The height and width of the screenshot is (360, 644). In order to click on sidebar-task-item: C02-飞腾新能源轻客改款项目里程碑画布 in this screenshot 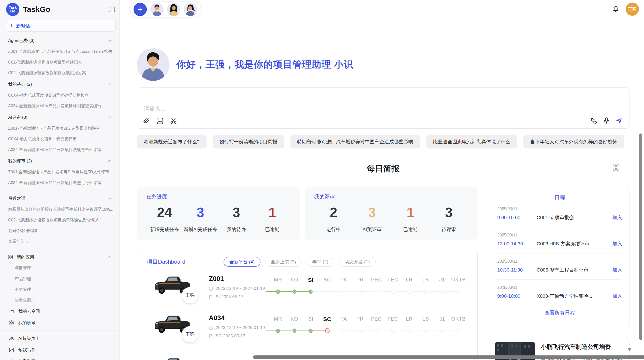, I will do `click(60, 62)`.